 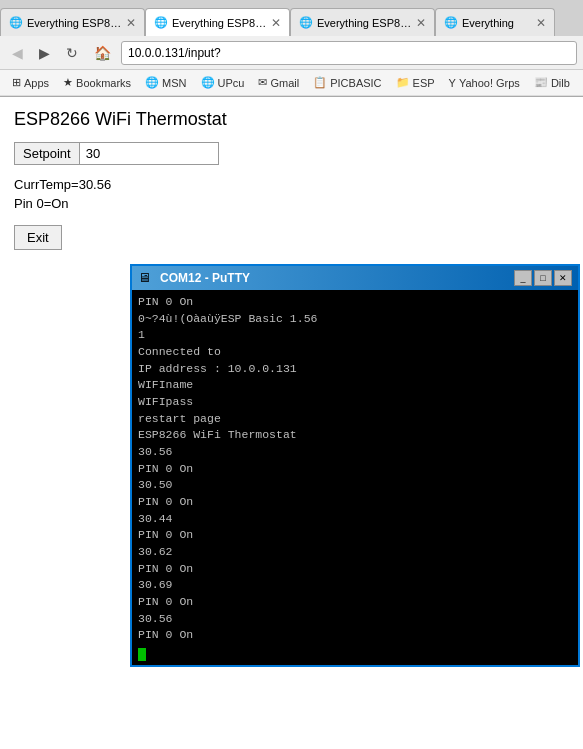 What do you see at coordinates (131, 23) in the screenshot?
I see `tab-close-1: ✕` at bounding box center [131, 23].